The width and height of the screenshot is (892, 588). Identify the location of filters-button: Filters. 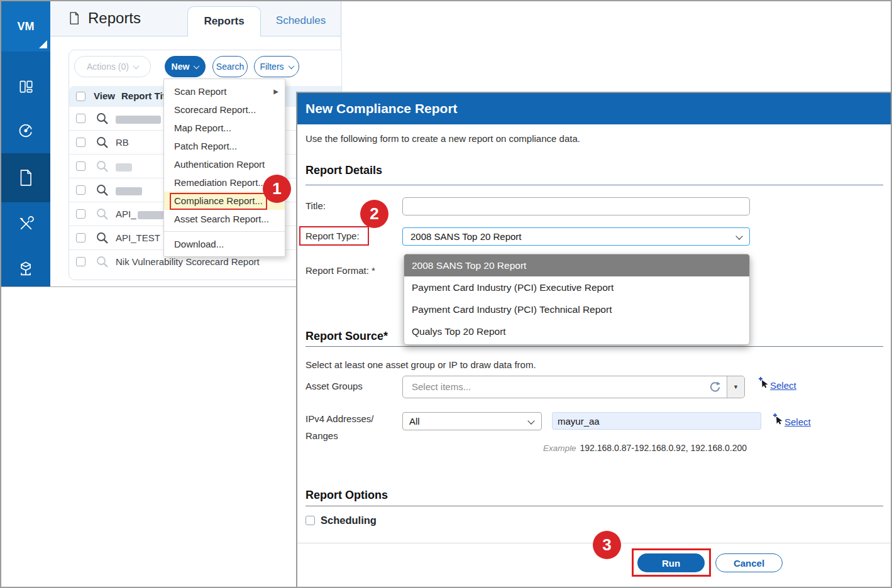
(277, 67).